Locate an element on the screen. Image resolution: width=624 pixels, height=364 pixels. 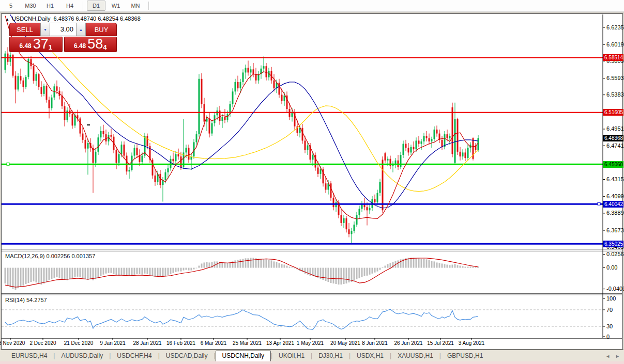
tab-usdx-h1: USDX,H1 is located at coordinates (370, 356).